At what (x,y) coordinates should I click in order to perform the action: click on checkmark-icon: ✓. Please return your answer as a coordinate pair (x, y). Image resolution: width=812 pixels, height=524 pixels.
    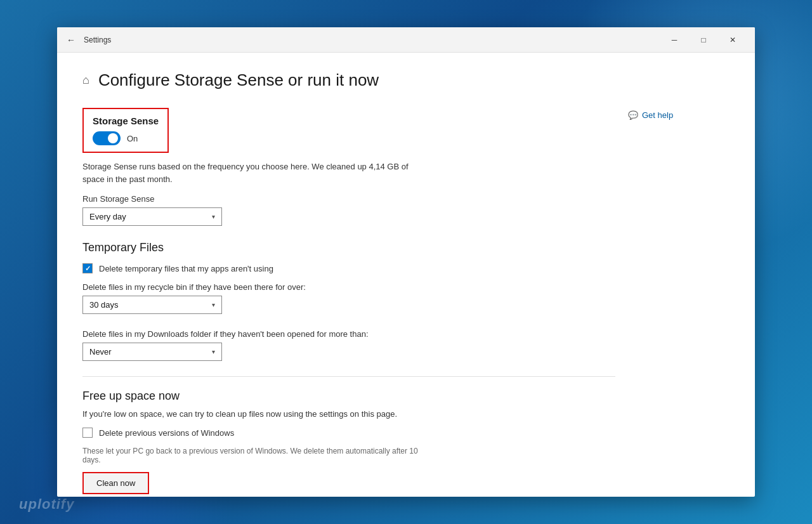
    Looking at the image, I should click on (88, 269).